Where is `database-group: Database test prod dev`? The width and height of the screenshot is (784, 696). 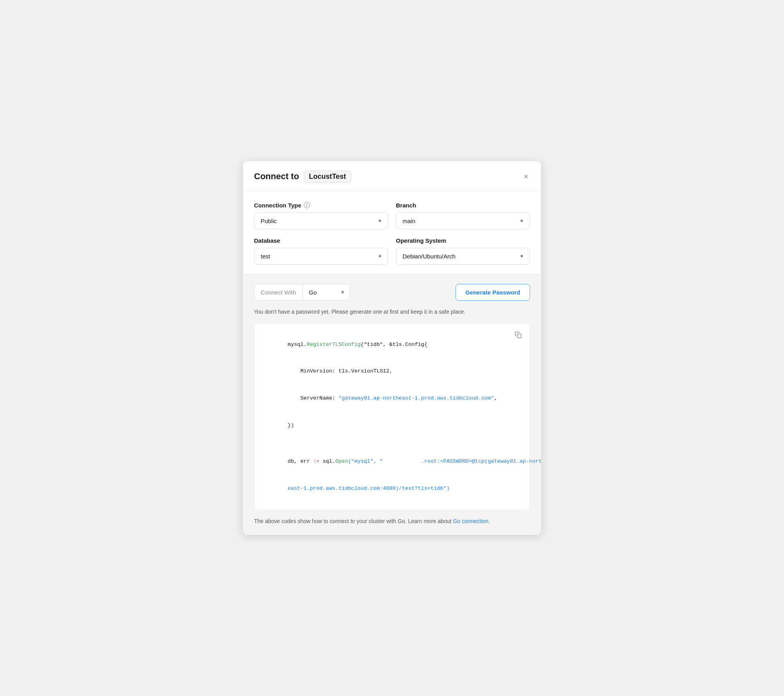
database-group: Database test prod dev is located at coordinates (321, 251).